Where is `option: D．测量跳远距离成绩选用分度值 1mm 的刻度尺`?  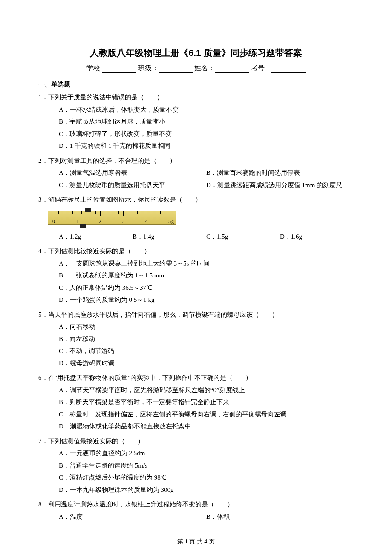
option: D．测量跳远距离成绩选用分度值 1mm 的刻度尺 is located at coordinates (280, 185).